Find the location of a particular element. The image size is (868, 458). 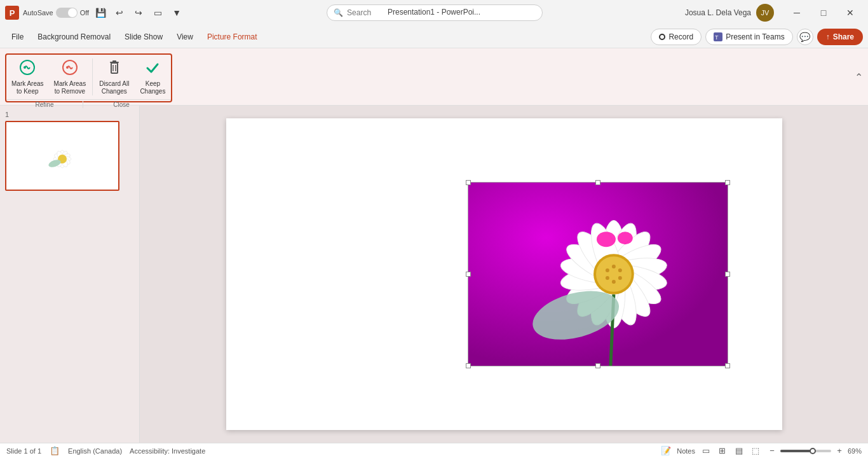

undo-icon: ↩ is located at coordinates (119, 13).